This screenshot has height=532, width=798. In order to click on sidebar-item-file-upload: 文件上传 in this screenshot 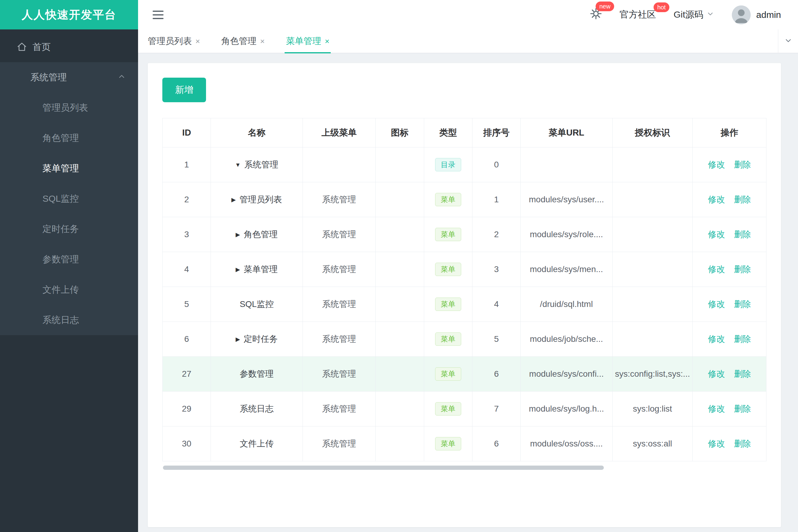, I will do `click(69, 290)`.